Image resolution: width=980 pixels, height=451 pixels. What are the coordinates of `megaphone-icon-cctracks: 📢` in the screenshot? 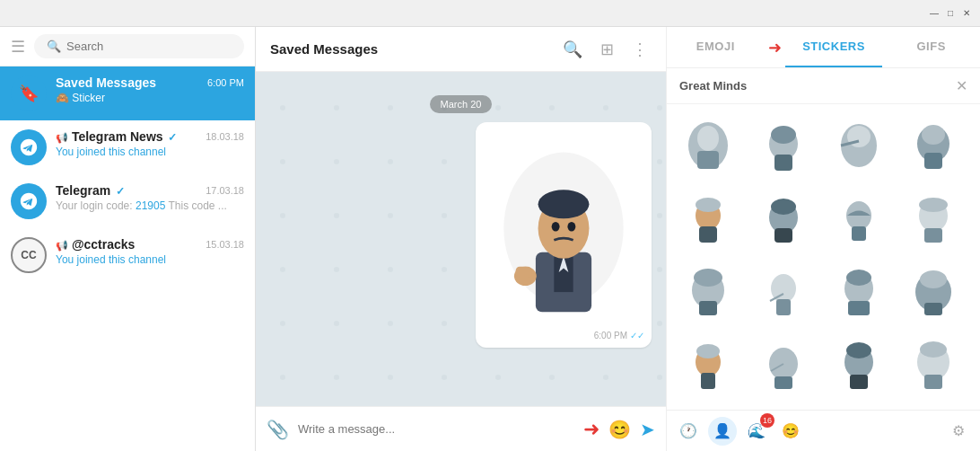 It's located at (62, 245).